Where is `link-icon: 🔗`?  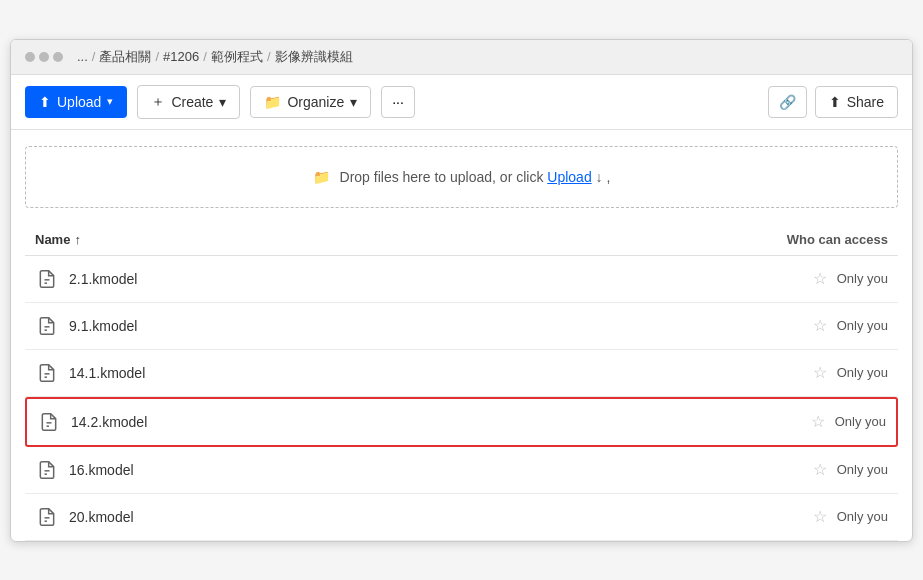 link-icon: 🔗 is located at coordinates (788, 102).